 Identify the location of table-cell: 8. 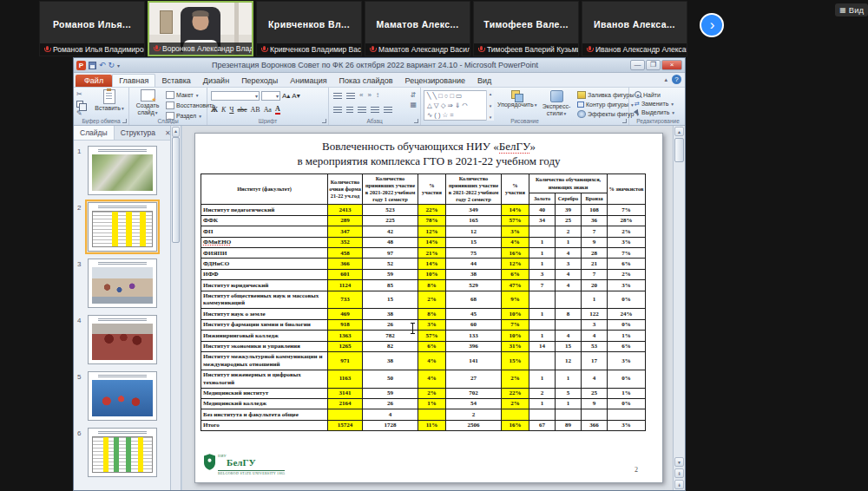
(569, 314).